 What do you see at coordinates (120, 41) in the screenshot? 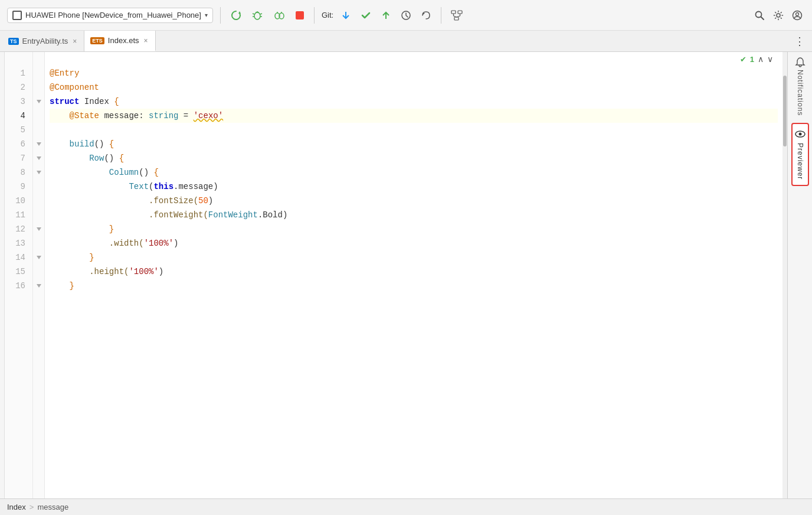
I see `tab-index-ets: ETS Index.ets ×` at bounding box center [120, 41].